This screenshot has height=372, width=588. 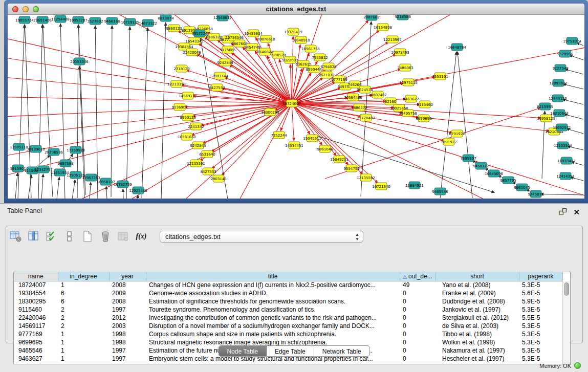 I want to click on table-cell: 5.6E-5, so click(x=540, y=293).